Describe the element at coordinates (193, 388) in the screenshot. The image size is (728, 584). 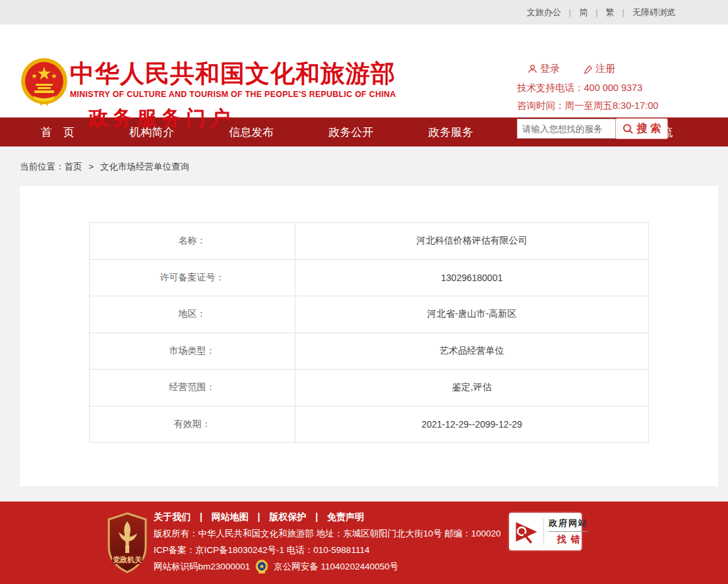
I see `row-label-business-scope: 经营范围：` at that location.